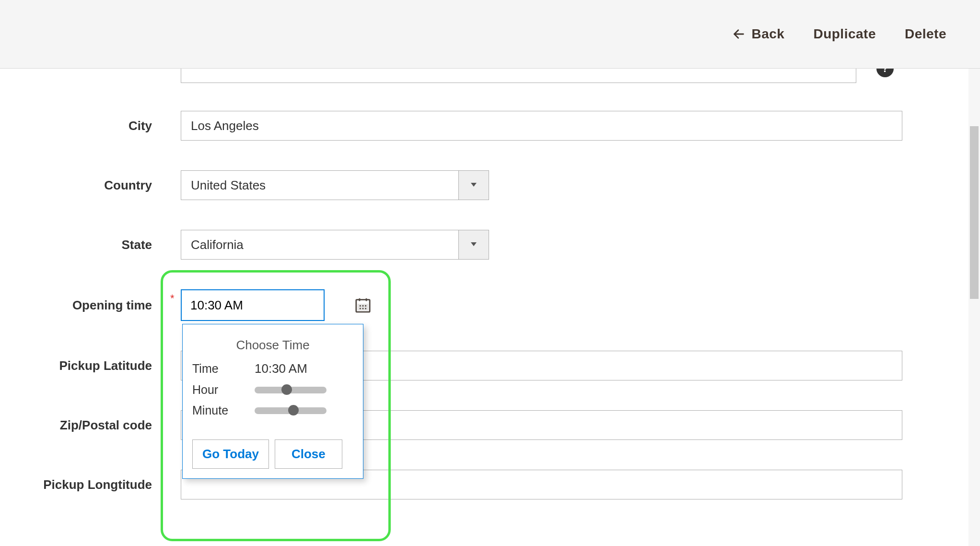 This screenshot has height=546, width=980. I want to click on country-label: Country, so click(90, 185).